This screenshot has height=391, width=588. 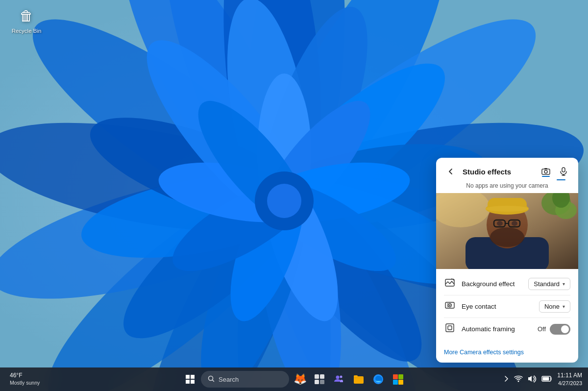 What do you see at coordinates (359, 379) in the screenshot?
I see `file-explorer-icon` at bounding box center [359, 379].